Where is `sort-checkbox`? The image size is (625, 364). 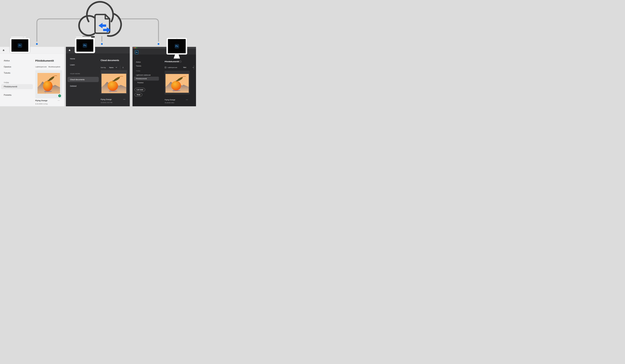
sort-checkbox is located at coordinates (166, 67).